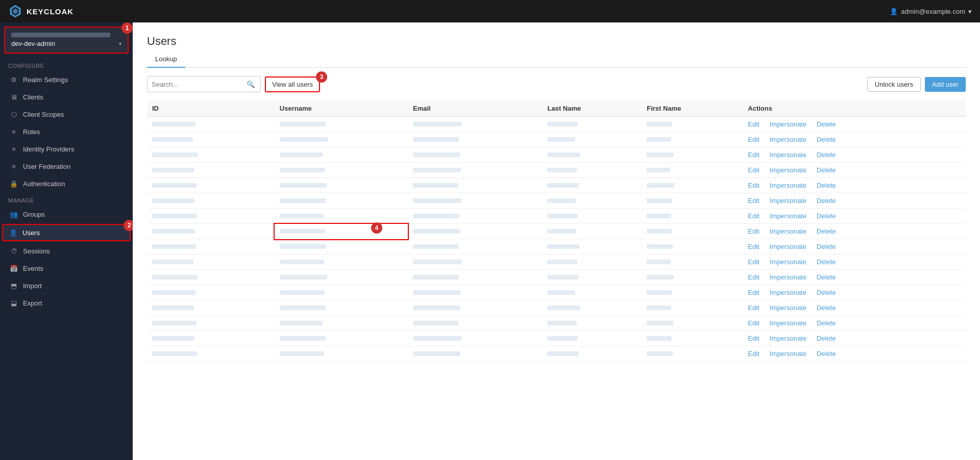 This screenshot has height=460, width=980. Describe the element at coordinates (66, 214) in the screenshot. I see `sidebar-item-groups: 👥 Groups` at that location.